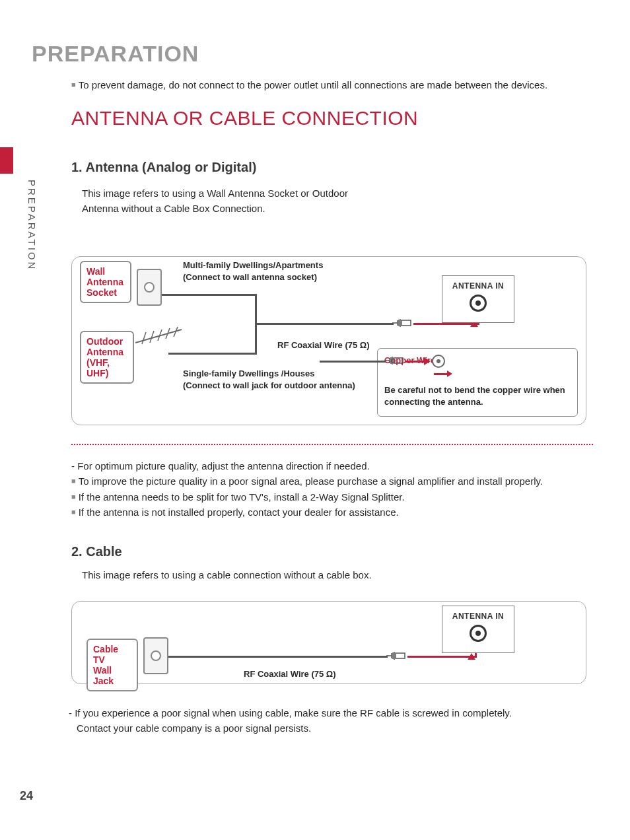  What do you see at coordinates (313, 85) in the screenshot?
I see `warning-text: To prevent damage, do not connect to the…` at bounding box center [313, 85].